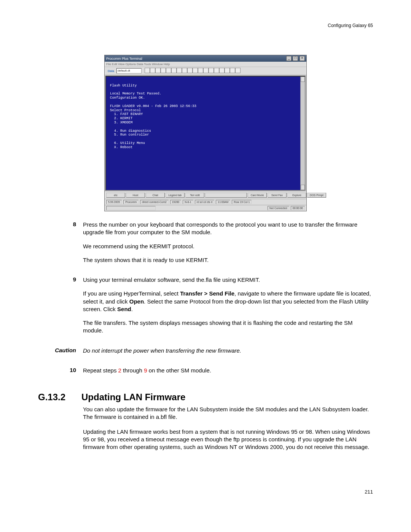 The width and height of the screenshot is (411, 532). Describe the element at coordinates (155, 195) in the screenshot. I see `btn-2: Chat` at that location.